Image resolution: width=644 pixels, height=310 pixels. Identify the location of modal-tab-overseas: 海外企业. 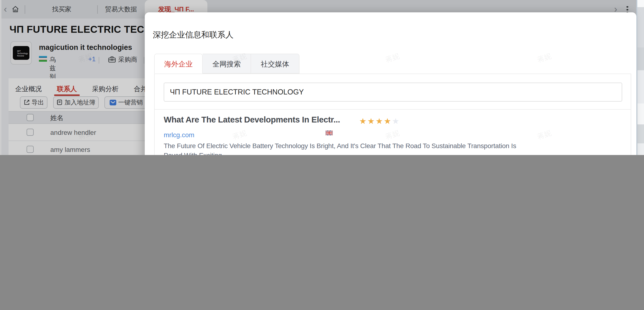
(178, 64).